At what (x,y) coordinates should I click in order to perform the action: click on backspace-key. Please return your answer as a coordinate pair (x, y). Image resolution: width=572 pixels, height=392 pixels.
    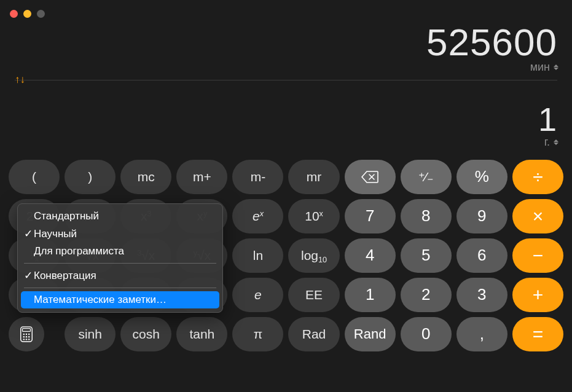
    Looking at the image, I should click on (370, 177).